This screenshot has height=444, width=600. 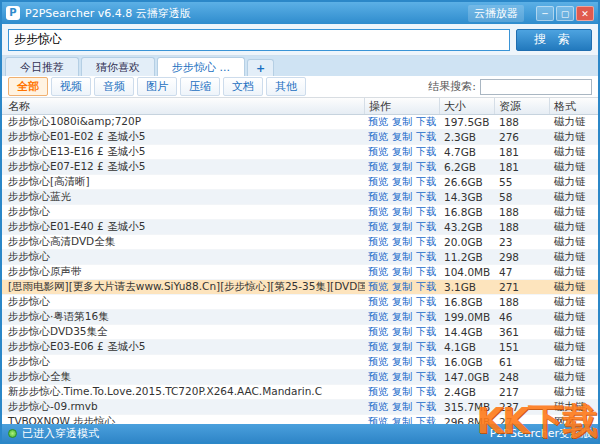 I want to click on new-tab-button: +, so click(x=260, y=68).